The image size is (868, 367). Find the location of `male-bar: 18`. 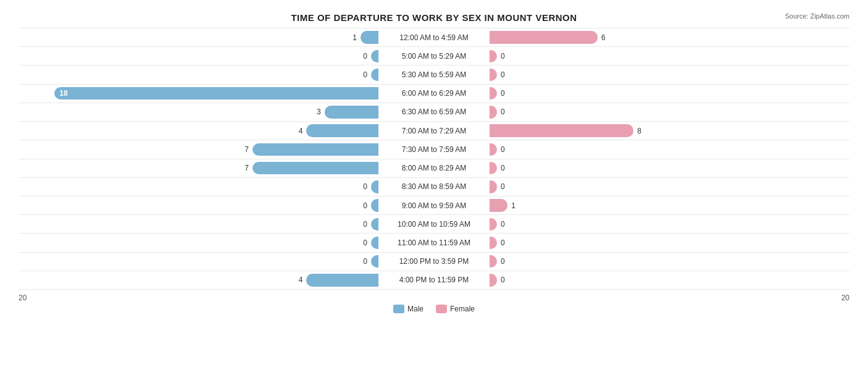

male-bar: 18 is located at coordinates (216, 93).